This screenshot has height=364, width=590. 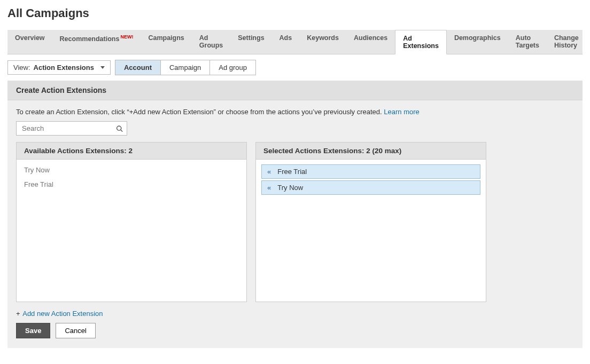 I want to click on search-wrap, so click(x=72, y=128).